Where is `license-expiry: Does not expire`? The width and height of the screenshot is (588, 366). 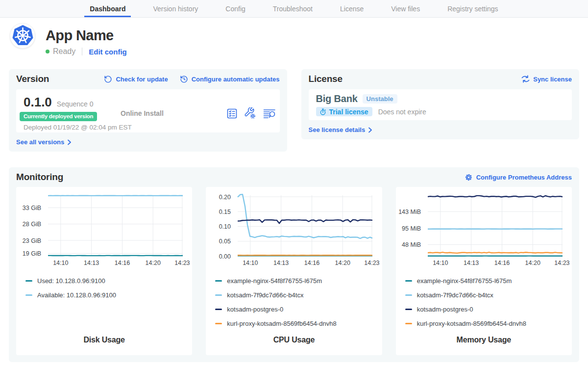 license-expiry: Does not expire is located at coordinates (402, 112).